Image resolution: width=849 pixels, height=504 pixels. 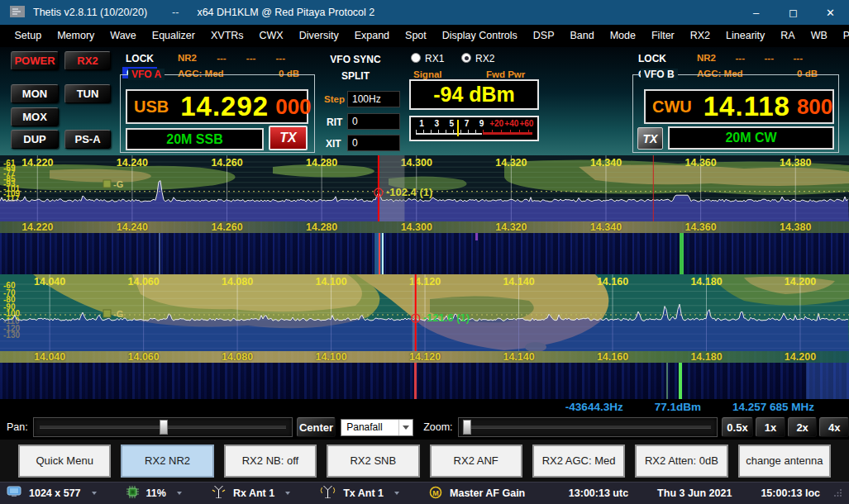 I want to click on rx2-nb-button: RX2 NB: off, so click(x=270, y=461).